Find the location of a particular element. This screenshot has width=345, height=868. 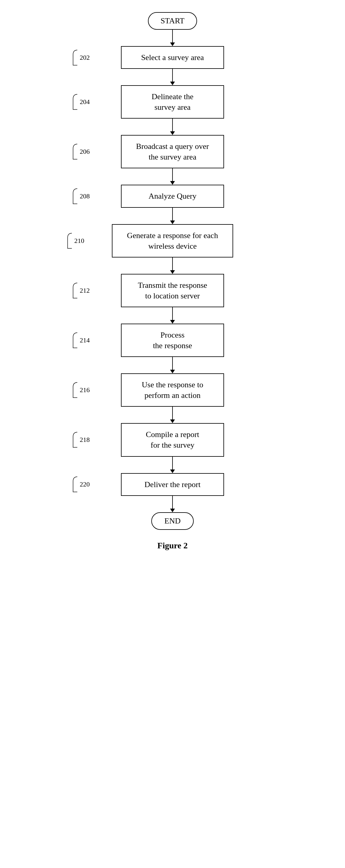

node-210: Generate a response for eachwireless dev… is located at coordinates (172, 241).